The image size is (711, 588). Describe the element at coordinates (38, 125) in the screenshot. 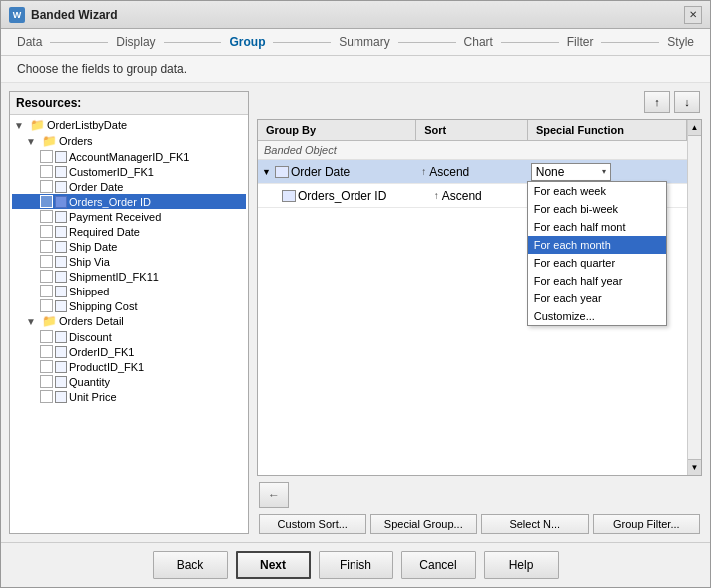

I see `folder-icon-root: 📁` at that location.